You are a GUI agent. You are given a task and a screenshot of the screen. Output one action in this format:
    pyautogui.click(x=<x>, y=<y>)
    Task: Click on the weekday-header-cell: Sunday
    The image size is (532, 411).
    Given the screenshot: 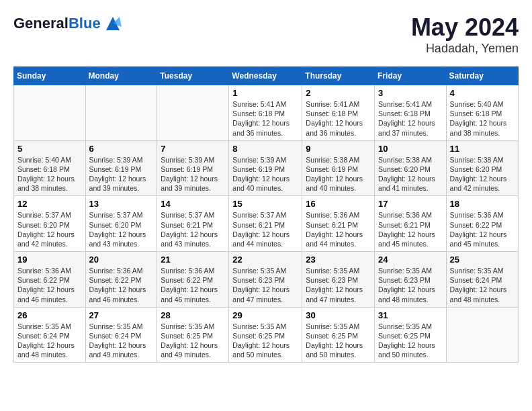 What is the action you would take?
    pyautogui.click(x=50, y=77)
    